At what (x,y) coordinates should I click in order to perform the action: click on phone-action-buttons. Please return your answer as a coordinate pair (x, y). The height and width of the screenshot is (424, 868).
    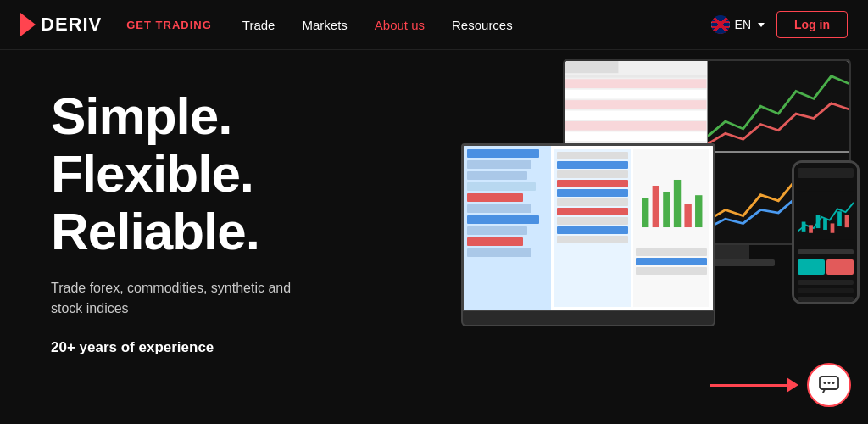
    Looking at the image, I should click on (826, 267).